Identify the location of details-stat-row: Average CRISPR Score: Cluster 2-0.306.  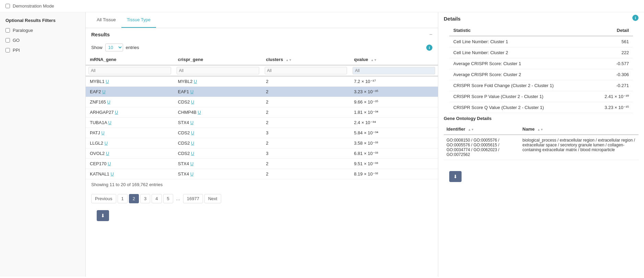
(541, 75).